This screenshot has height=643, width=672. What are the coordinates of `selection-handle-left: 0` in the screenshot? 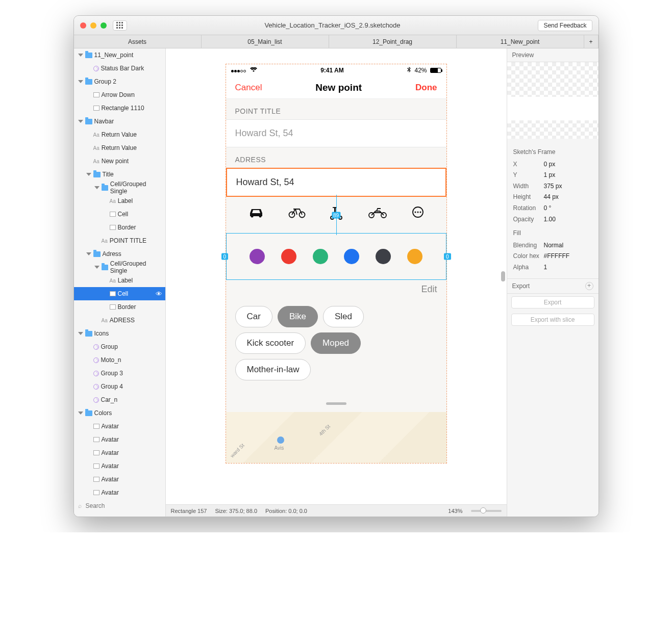 It's located at (225, 257).